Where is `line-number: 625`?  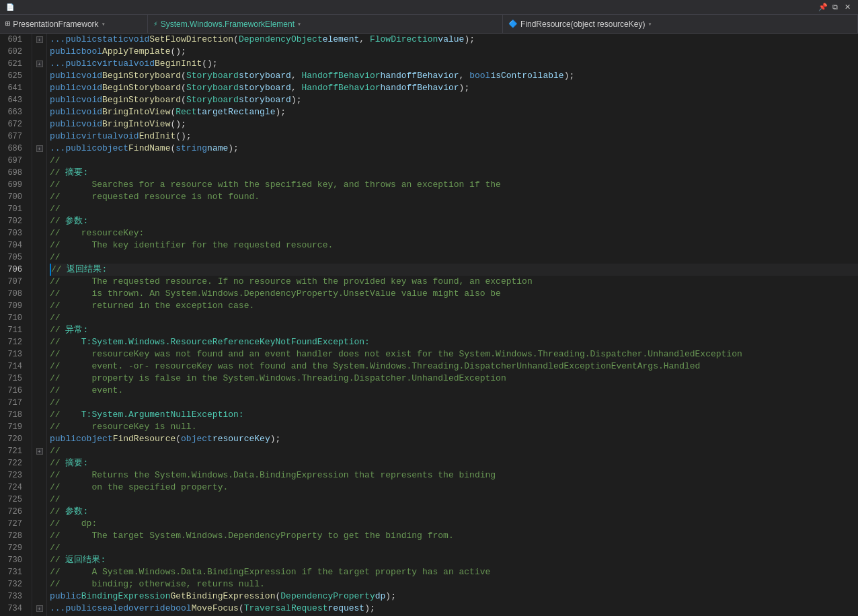 line-number: 625 is located at coordinates (13, 76).